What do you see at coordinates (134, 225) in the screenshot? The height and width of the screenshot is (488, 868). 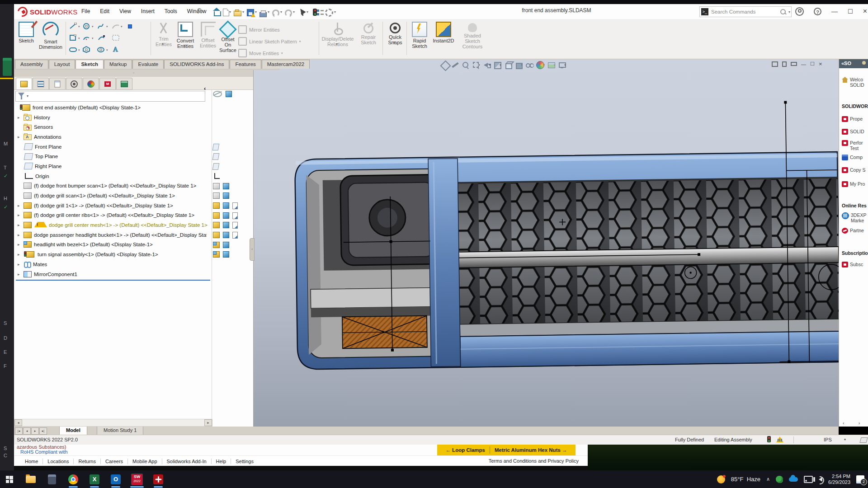 I see `tree-row: ▸ dodge grill center mesh<1> -> (Default…` at bounding box center [134, 225].